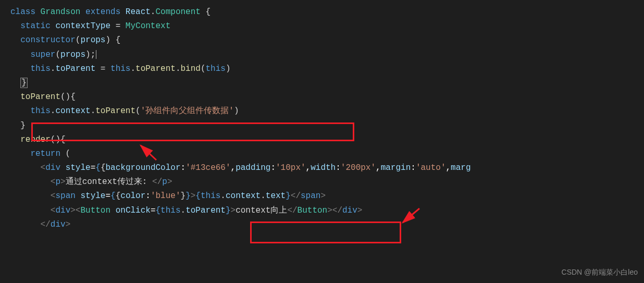 This screenshot has height=283, width=644. Describe the element at coordinates (327, 112) in the screenshot. I see `code-line: this.context.toParent('孙组件向父组件传数据')` at that location.